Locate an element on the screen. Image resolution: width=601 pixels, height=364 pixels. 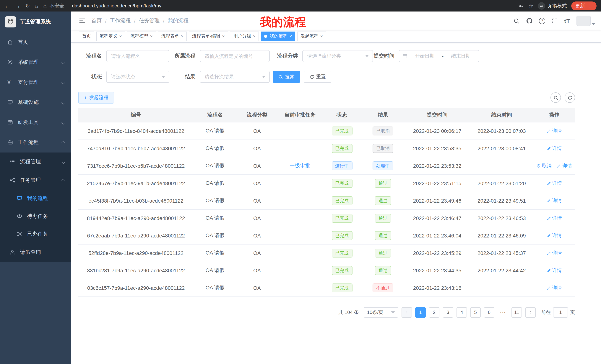
sidebar-item-done-tasks: 已办任务 is located at coordinates (36, 234).